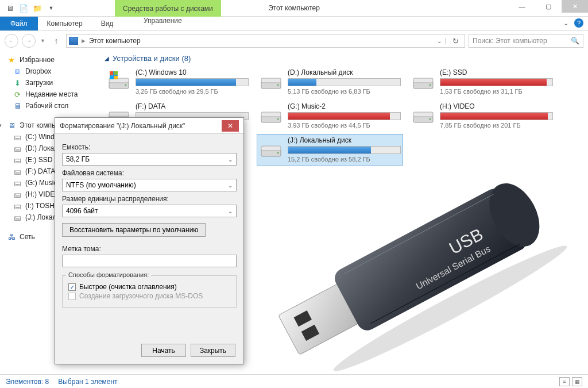 This screenshot has height=388, width=588. I want to click on ribbon-collapse-icon: ⌄, so click(566, 23).